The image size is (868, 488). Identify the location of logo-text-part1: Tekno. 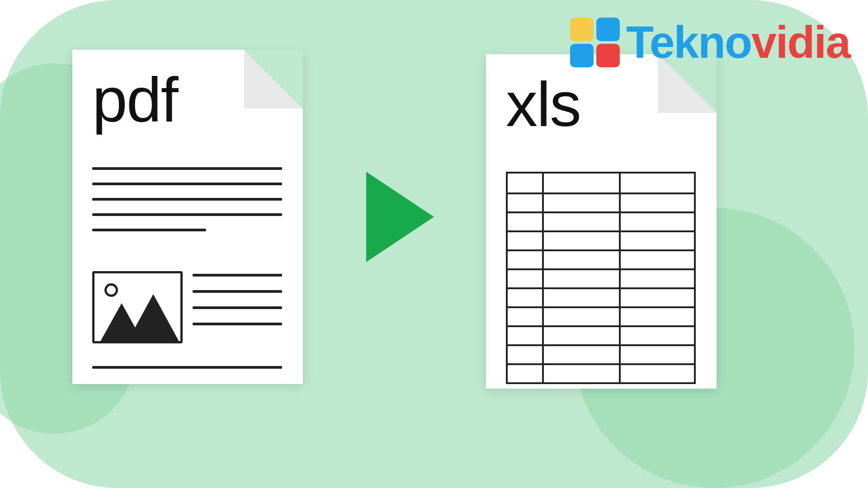
(689, 42).